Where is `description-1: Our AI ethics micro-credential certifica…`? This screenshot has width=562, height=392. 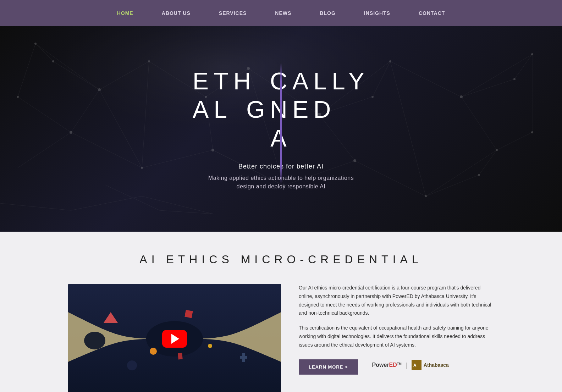
description-1: Our AI ethics micro-credential certifica… is located at coordinates (396, 301).